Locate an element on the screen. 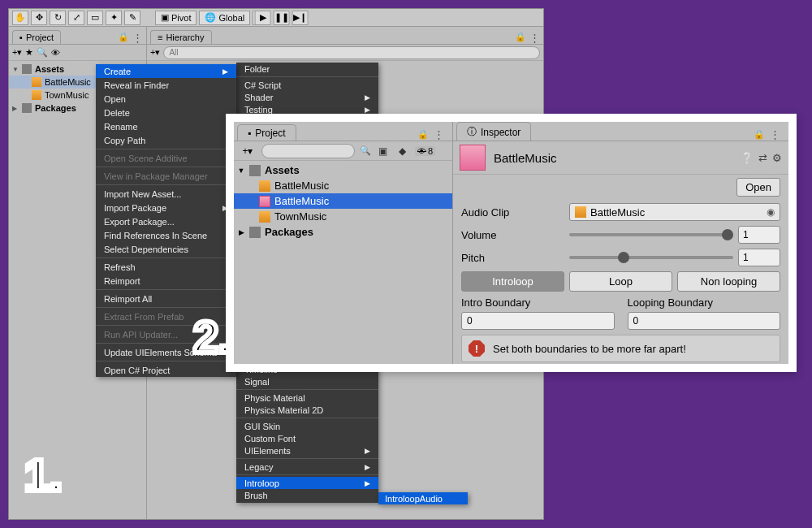 The width and height of the screenshot is (812, 528). pitch-slider is located at coordinates (651, 258).